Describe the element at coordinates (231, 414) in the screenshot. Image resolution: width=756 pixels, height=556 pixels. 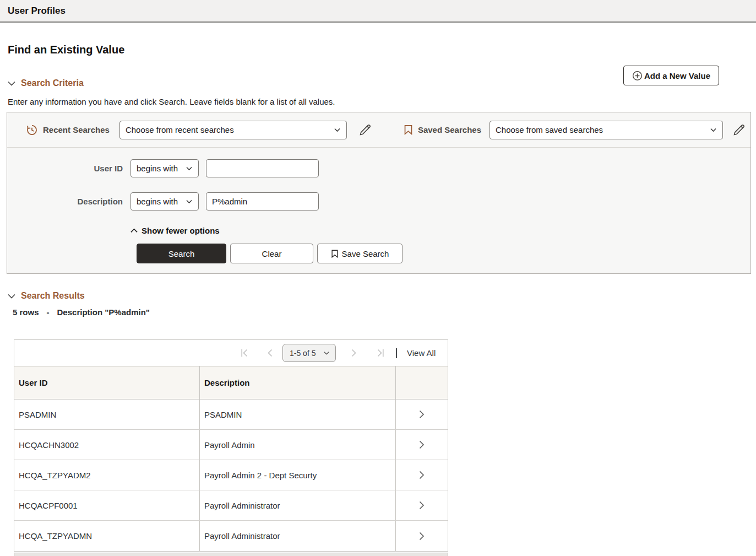
I see `table-row: PSADMIN PSADMIN` at that location.